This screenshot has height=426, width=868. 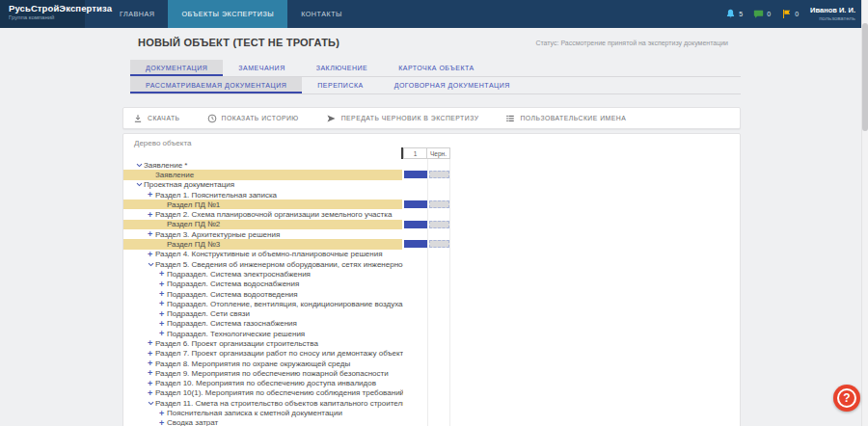 What do you see at coordinates (237, 343) in the screenshot?
I see `tree-node-text: Раздел 6. Проект организации строительст…` at bounding box center [237, 343].